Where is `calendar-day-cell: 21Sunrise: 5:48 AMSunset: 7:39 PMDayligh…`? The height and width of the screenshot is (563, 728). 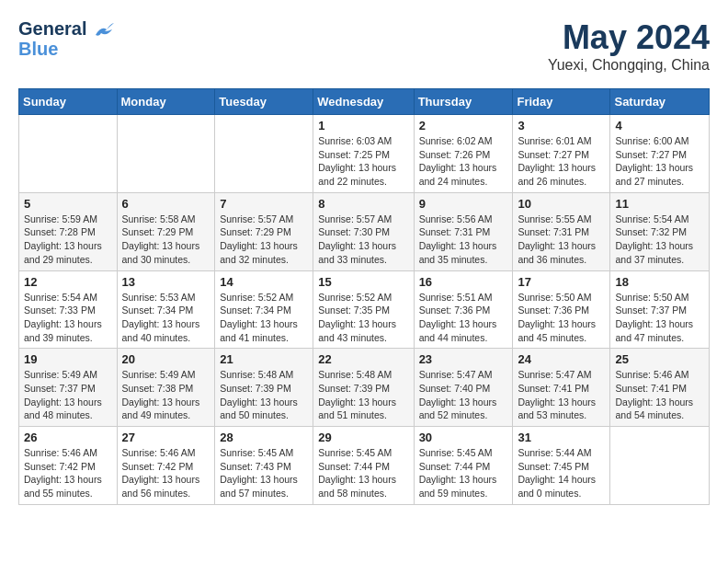
calendar-day-cell: 21Sunrise: 5:48 AMSunset: 7:39 PMDayligh… is located at coordinates (265, 388).